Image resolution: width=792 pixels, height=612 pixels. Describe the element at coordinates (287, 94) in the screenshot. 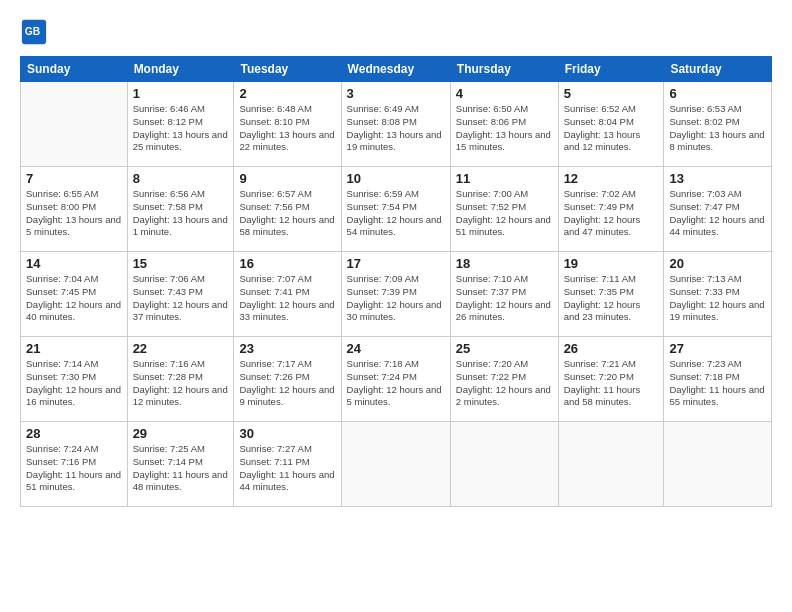

I see `day-number: 2` at that location.